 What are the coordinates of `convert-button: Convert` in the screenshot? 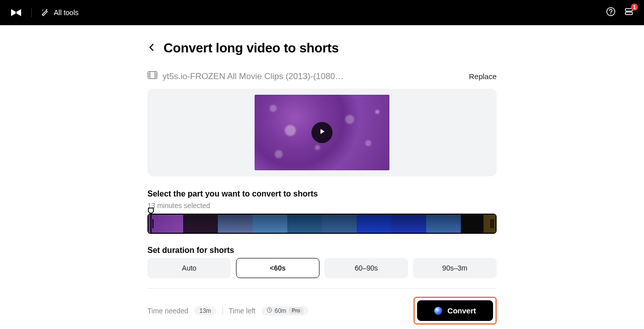 It's located at (455, 310).